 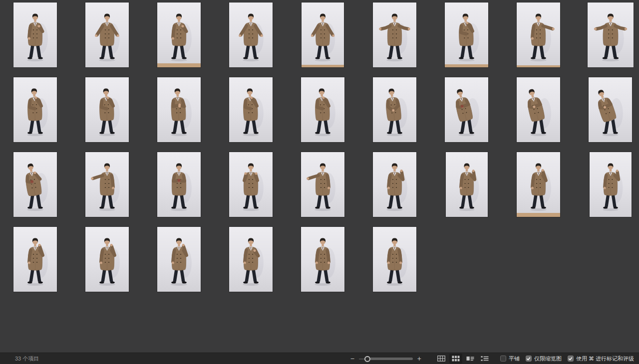 I want to click on thumbnails-only-checkbox-box, so click(x=529, y=359).